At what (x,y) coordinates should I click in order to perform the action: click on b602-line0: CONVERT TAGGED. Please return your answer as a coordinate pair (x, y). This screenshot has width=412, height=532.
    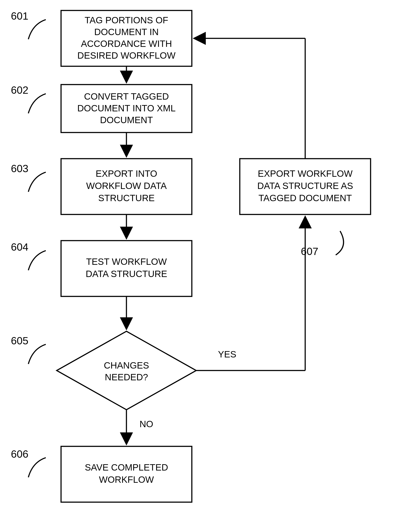
    Looking at the image, I should click on (126, 96).